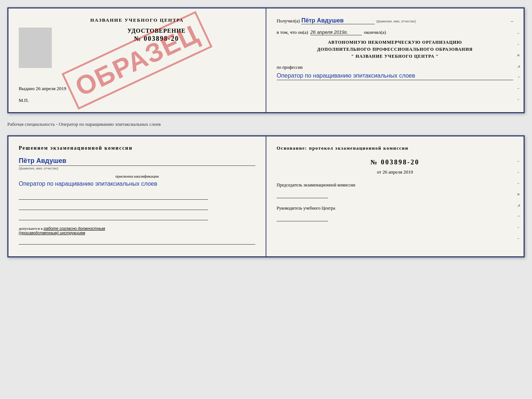 The image size is (532, 399). What do you see at coordinates (26, 88) in the screenshot?
I see `vydano-label: Выдано` at bounding box center [26, 88].